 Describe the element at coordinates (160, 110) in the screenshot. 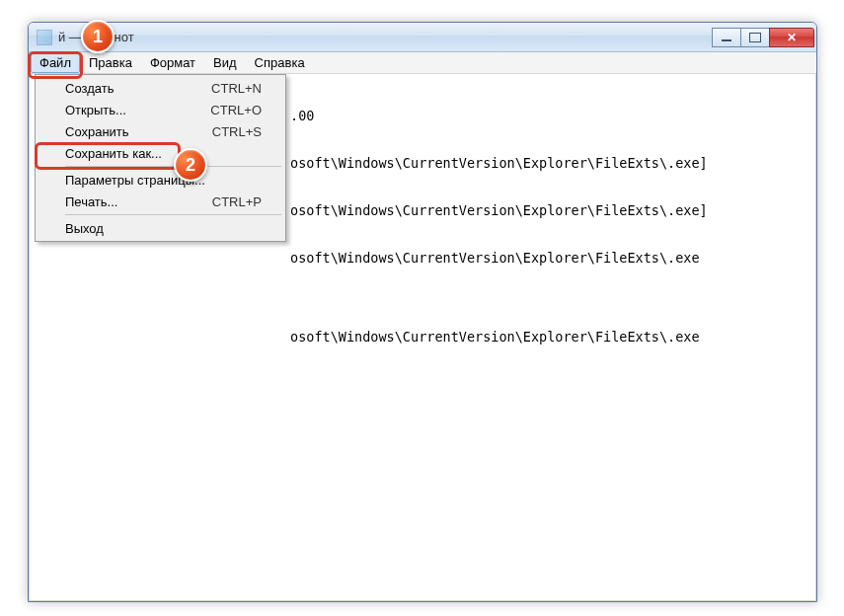

I see `menu-item-open: Открыть... CTRL+O` at that location.